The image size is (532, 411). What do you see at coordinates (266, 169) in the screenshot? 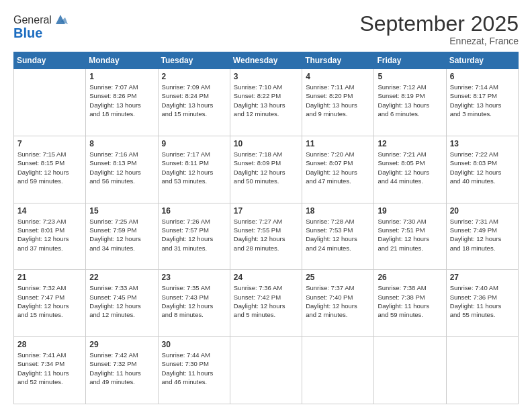
I see `calendar-cell: 10Sunrise: 7:18 AM Sunset: 8:09 PM Dayli…` at bounding box center [266, 169].